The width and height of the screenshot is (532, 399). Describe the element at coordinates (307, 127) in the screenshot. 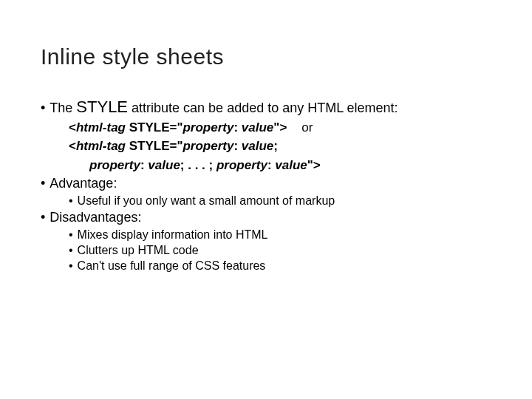

I see `code-or: or` at that location.